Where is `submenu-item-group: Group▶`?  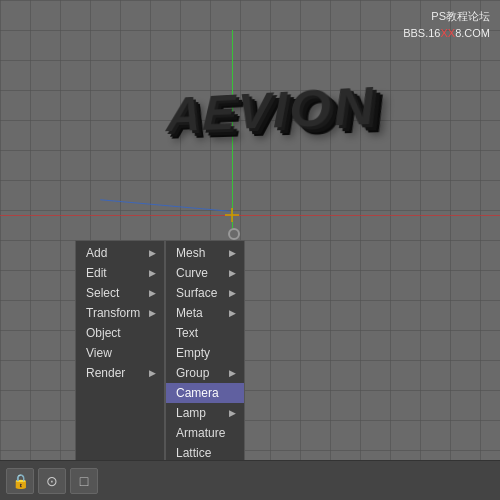 submenu-item-group: Group▶ is located at coordinates (205, 373).